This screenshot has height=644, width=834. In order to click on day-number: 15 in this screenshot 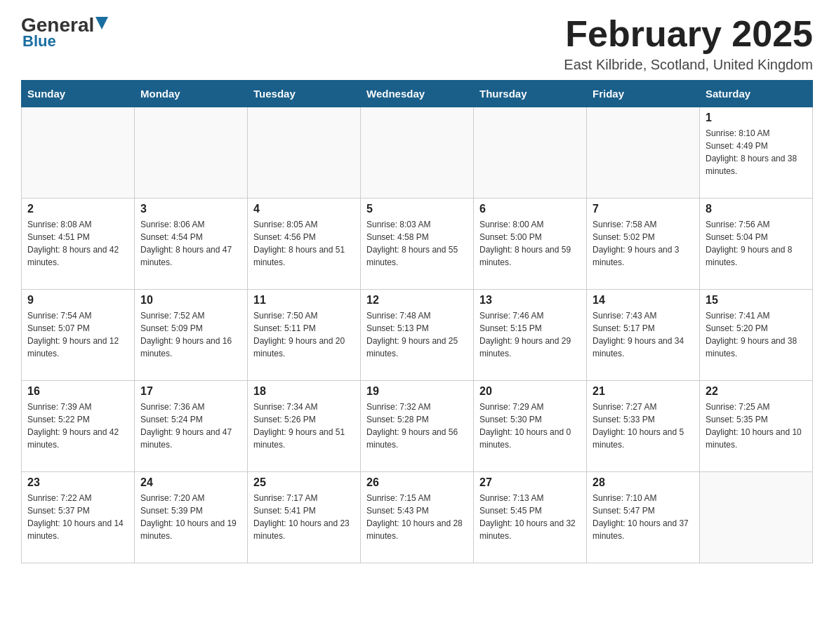, I will do `click(756, 300)`.